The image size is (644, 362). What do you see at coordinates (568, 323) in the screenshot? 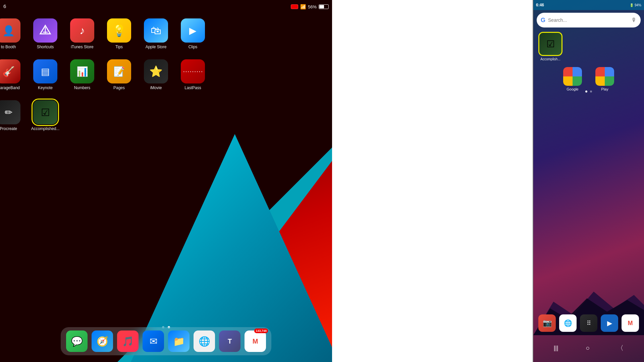
I see `phone-dock-chrome: 🌐` at bounding box center [568, 323].